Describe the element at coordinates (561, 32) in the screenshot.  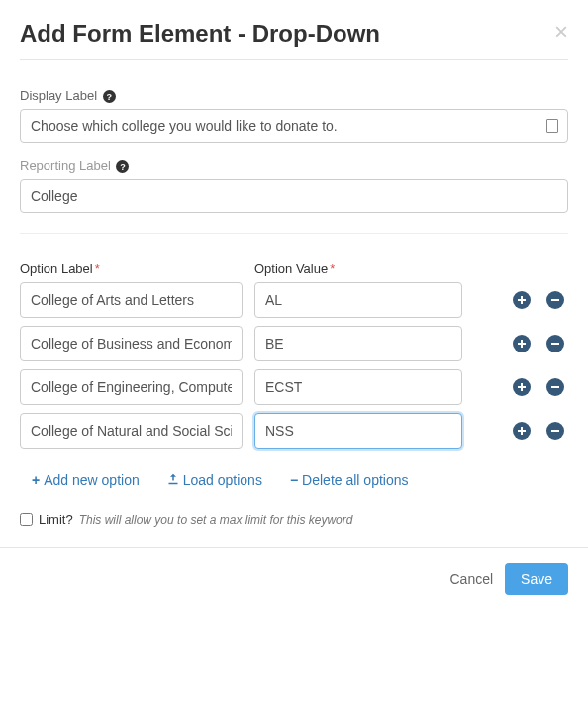
I see `close-icon: ×` at that location.